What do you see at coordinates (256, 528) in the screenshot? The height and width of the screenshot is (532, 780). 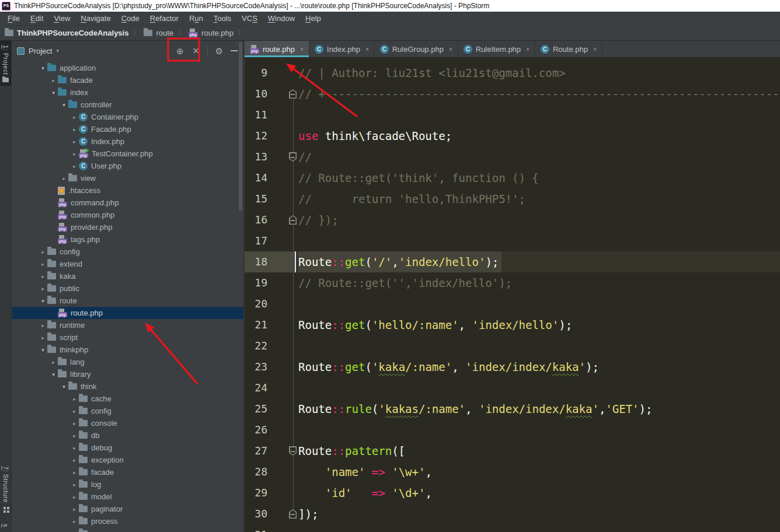 I see `line-number: 31` at bounding box center [256, 528].